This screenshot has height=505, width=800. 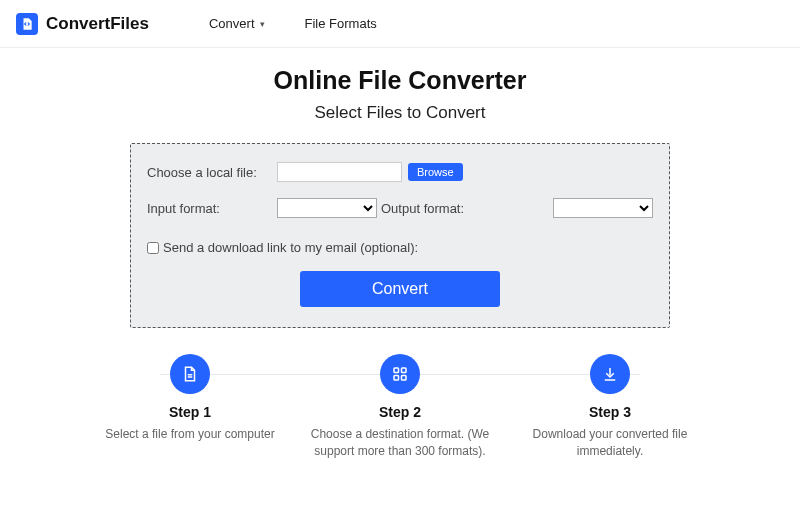 I want to click on email-checkbox-label: Send a download link to my email (option…, so click(x=290, y=248).